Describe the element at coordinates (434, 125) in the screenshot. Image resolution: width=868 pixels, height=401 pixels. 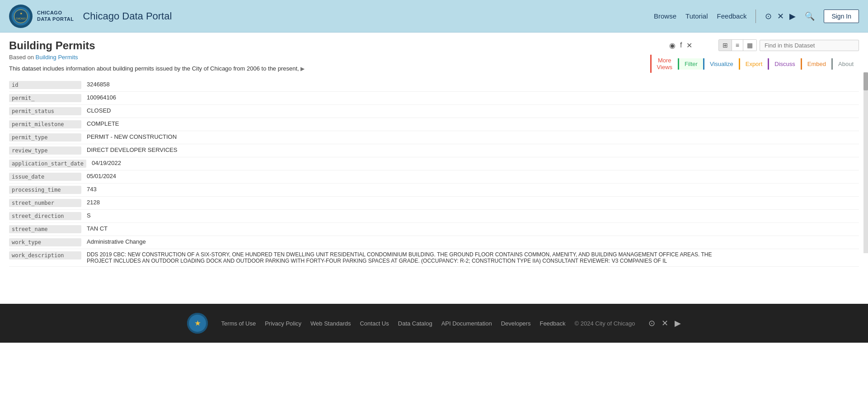
I see `table-row: permit_milestoneCOMPLETE` at that location.